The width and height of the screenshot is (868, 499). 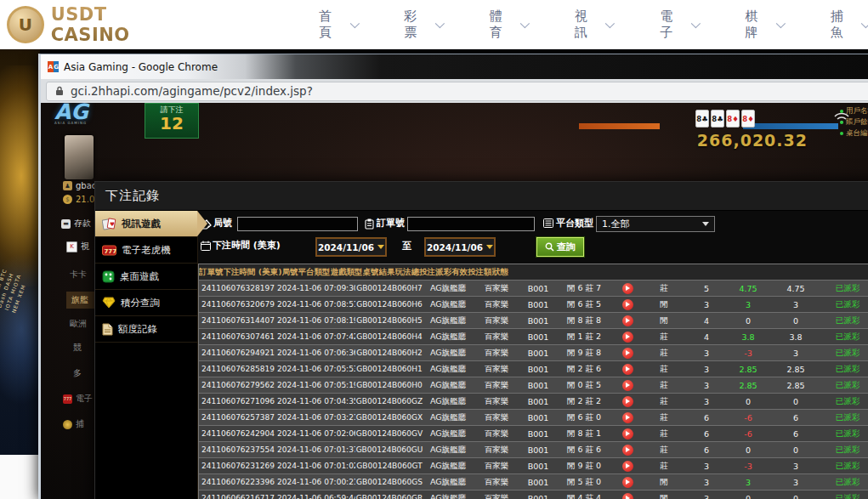 What do you see at coordinates (351, 247) in the screenshot?
I see `date-from-picker: 2024/11/06` at bounding box center [351, 247].